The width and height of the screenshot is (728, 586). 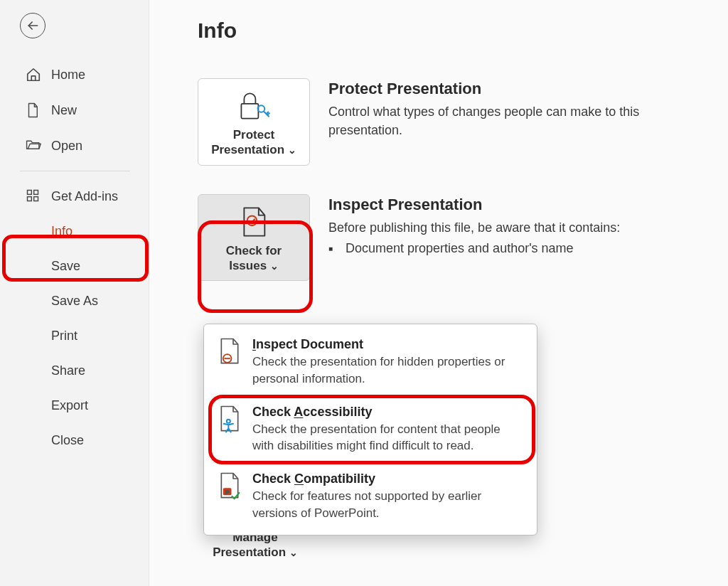 What do you see at coordinates (247, 149) in the screenshot?
I see `button-label-line2: Presentation` at bounding box center [247, 149].